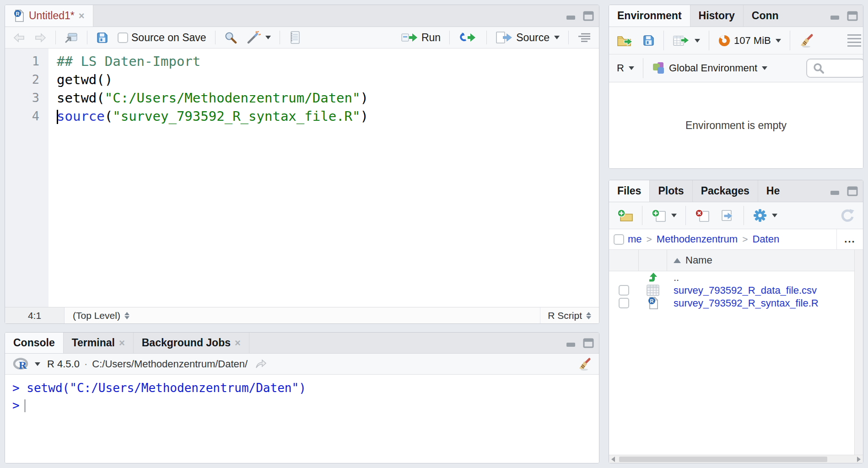 This screenshot has height=468, width=868. I want to click on document-outline-icon, so click(584, 38).